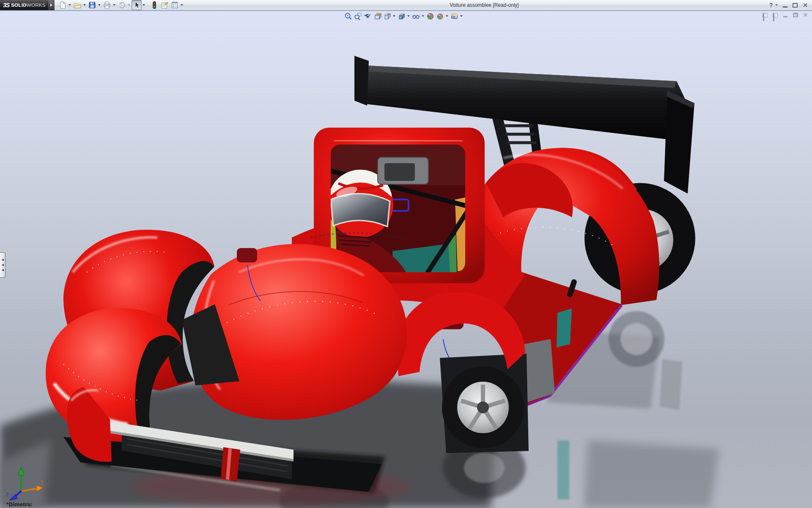 This screenshot has height=508, width=812. Describe the element at coordinates (431, 16) in the screenshot. I see `edit-appearance-button` at that location.